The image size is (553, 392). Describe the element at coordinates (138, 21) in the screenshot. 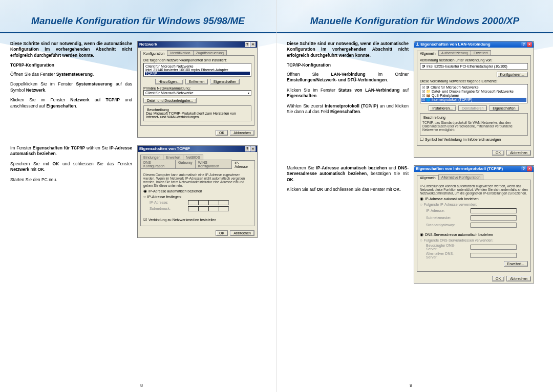

I see `page-title-left: Manuelle Konfiguration für Windows 95/98…` at that location.